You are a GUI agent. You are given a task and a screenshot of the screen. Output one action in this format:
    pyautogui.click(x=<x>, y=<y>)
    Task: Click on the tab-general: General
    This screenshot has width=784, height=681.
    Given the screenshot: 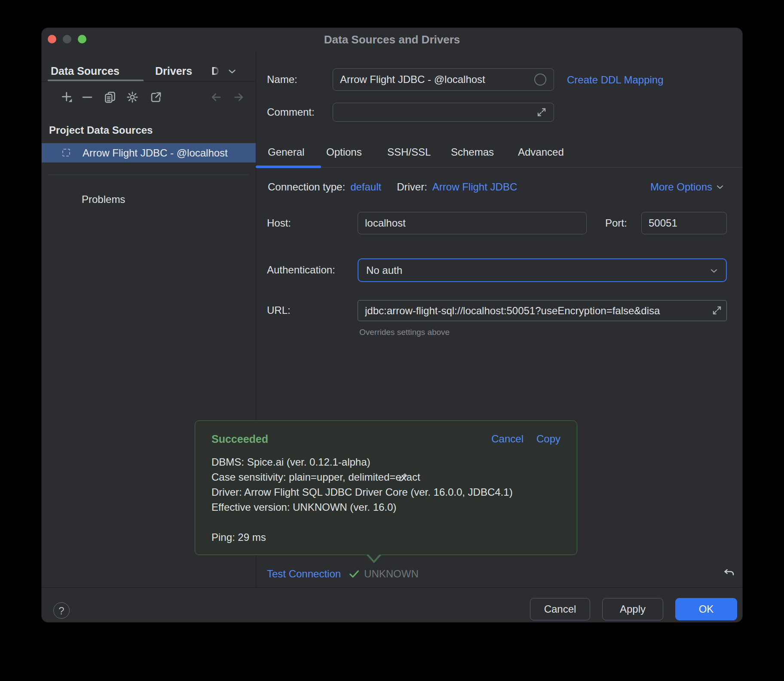 What is the action you would take?
    pyautogui.click(x=286, y=152)
    